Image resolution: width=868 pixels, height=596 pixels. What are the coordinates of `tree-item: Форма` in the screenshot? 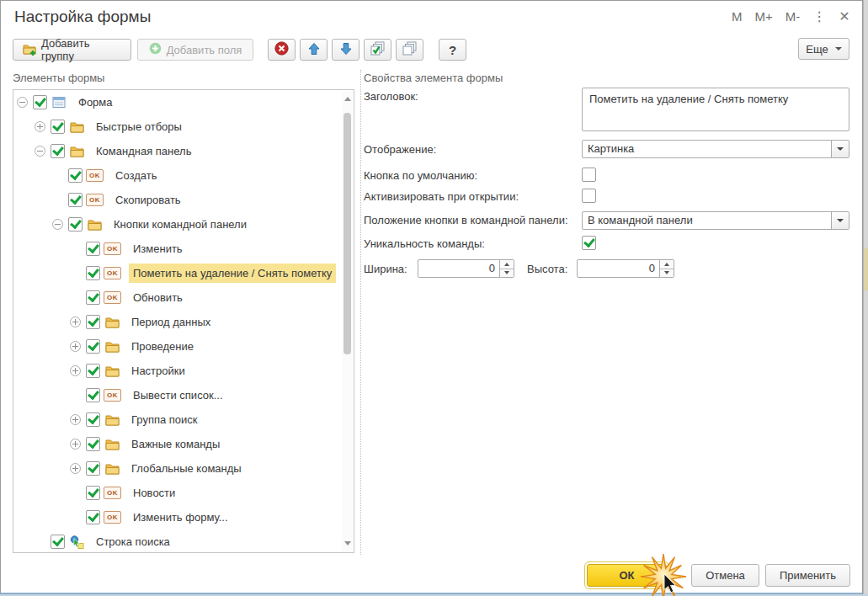 It's located at (178, 103).